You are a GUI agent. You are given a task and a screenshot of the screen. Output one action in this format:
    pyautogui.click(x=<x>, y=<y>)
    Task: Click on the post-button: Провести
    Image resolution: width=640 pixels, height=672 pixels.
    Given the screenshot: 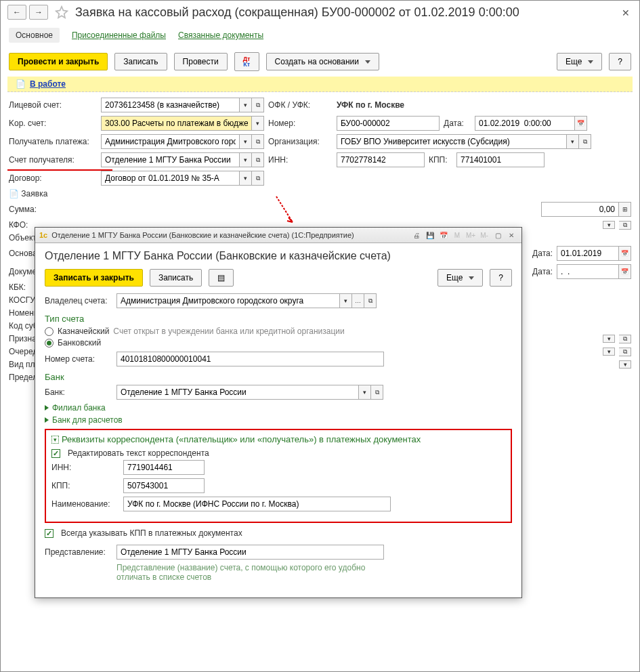 What is the action you would take?
    pyautogui.click(x=200, y=62)
    